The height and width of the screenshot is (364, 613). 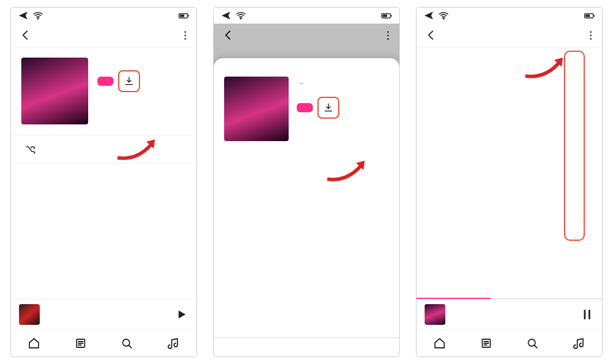 What do you see at coordinates (55, 91) in the screenshot?
I see `album-cover` at bounding box center [55, 91].